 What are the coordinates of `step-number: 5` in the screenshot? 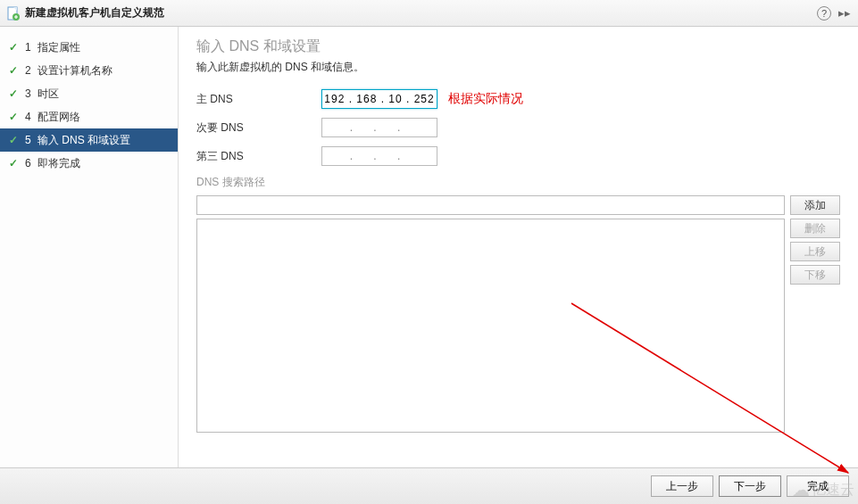 It's located at (31, 140).